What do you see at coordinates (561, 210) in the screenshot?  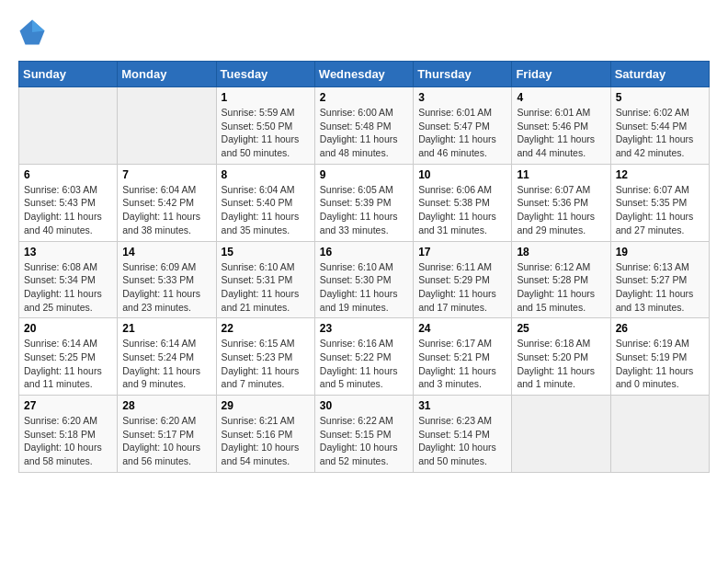 I see `day-info: Sunrise: 6:07 AMSunset: 5:36 PMDaylight:…` at bounding box center [561, 210].